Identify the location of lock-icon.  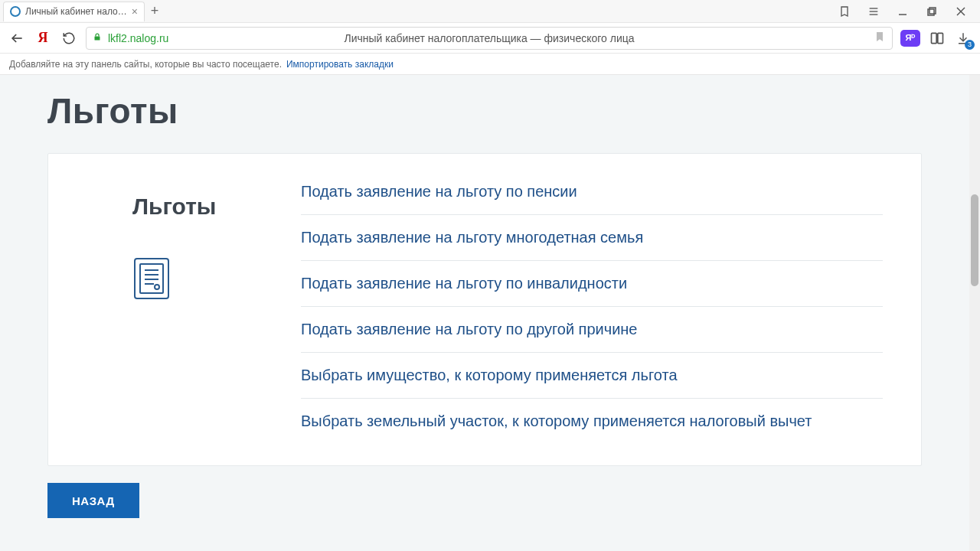
(97, 38).